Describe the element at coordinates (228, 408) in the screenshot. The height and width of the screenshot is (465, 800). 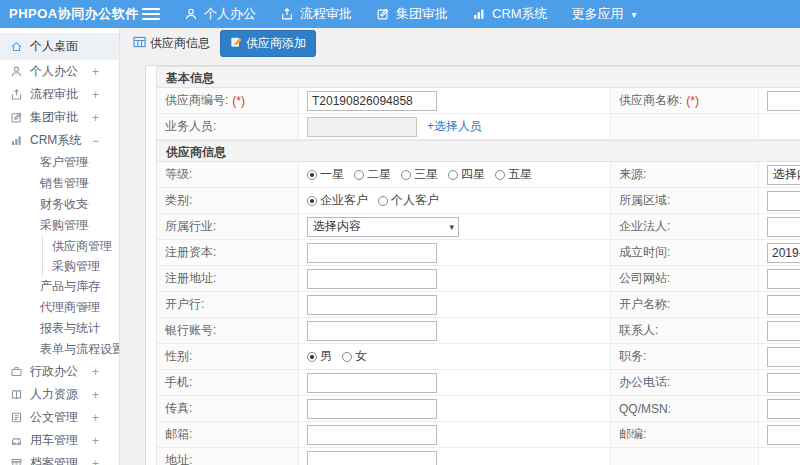
I see `fax-label: 传真:` at that location.